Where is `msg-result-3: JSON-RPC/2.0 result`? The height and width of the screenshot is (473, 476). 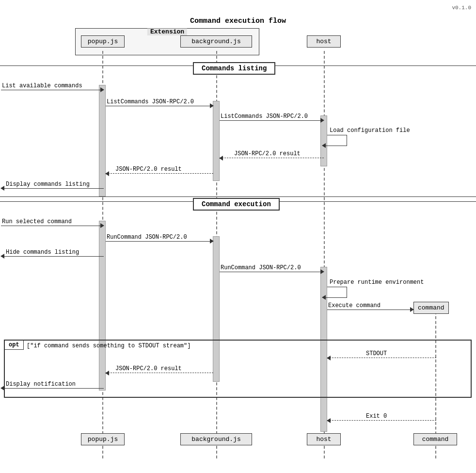 msg-result-3: JSON-RPC/2.0 result is located at coordinates (159, 373).